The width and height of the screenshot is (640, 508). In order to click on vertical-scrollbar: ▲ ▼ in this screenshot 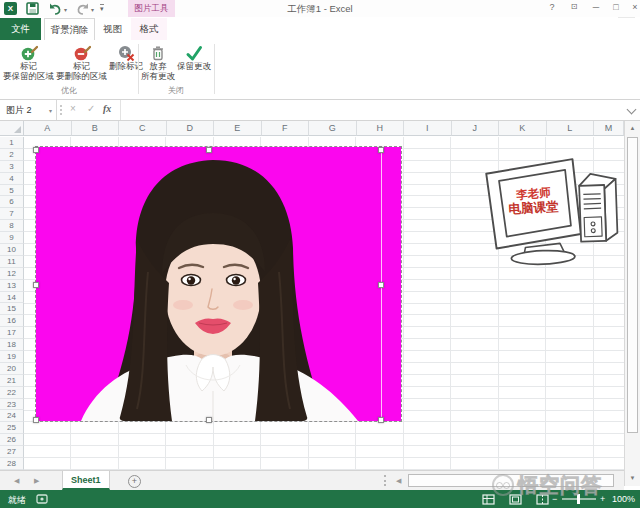, I will do `click(632, 304)`.